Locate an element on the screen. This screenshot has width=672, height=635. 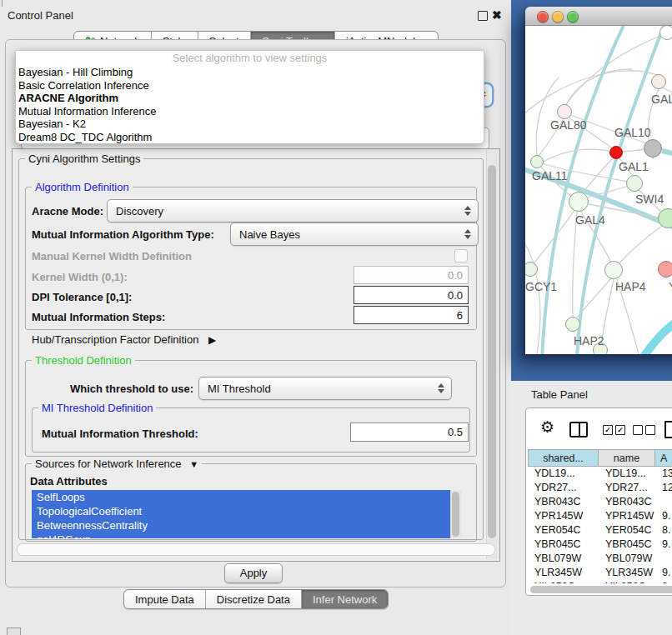
close-icon: ✖ is located at coordinates (497, 15).